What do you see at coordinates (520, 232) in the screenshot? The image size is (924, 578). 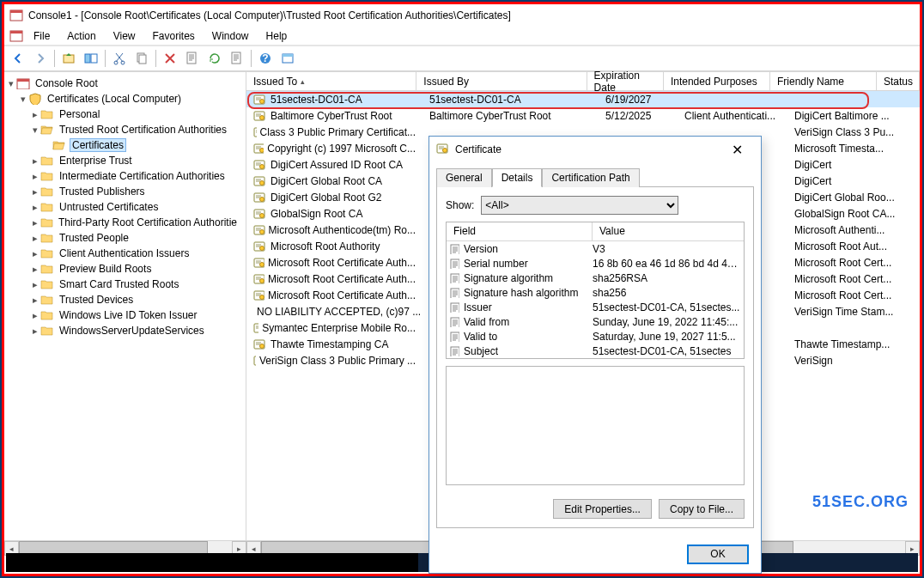 I see `col-field: Field` at bounding box center [520, 232].